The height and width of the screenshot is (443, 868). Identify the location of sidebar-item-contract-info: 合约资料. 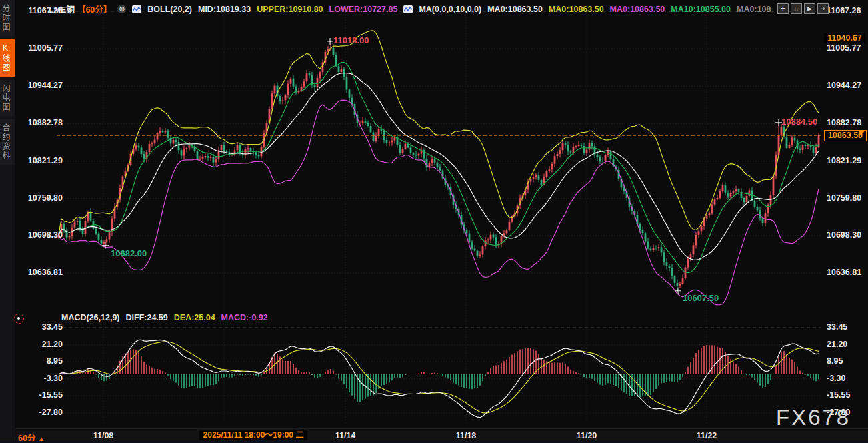
(7, 142).